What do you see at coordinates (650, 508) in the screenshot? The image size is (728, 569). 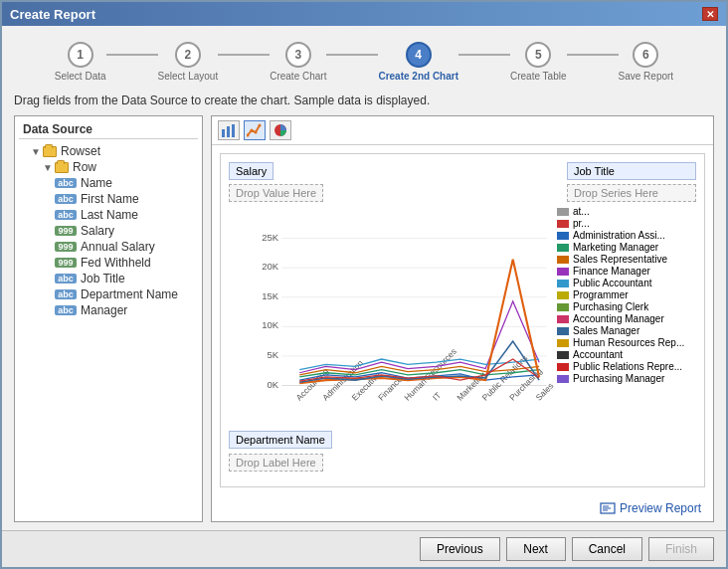 I see `preview-report-button: Preview Report` at bounding box center [650, 508].